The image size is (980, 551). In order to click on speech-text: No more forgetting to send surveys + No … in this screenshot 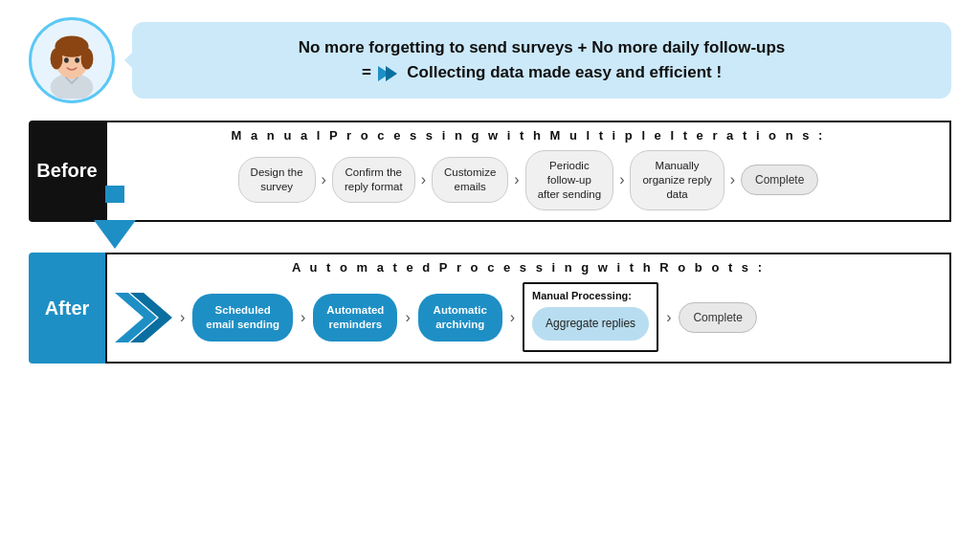, I will do `click(542, 59)`.